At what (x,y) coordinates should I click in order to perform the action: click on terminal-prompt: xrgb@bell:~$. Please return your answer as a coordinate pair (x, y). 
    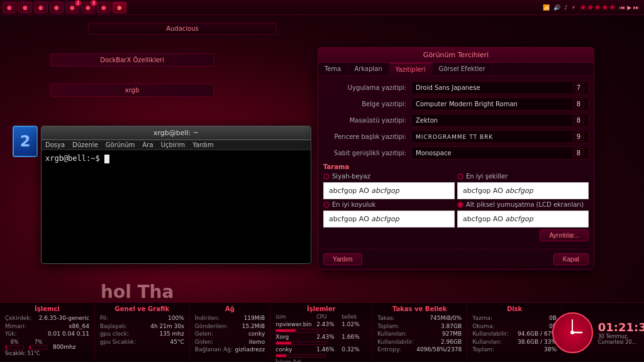
    Looking at the image, I should click on (73, 158).